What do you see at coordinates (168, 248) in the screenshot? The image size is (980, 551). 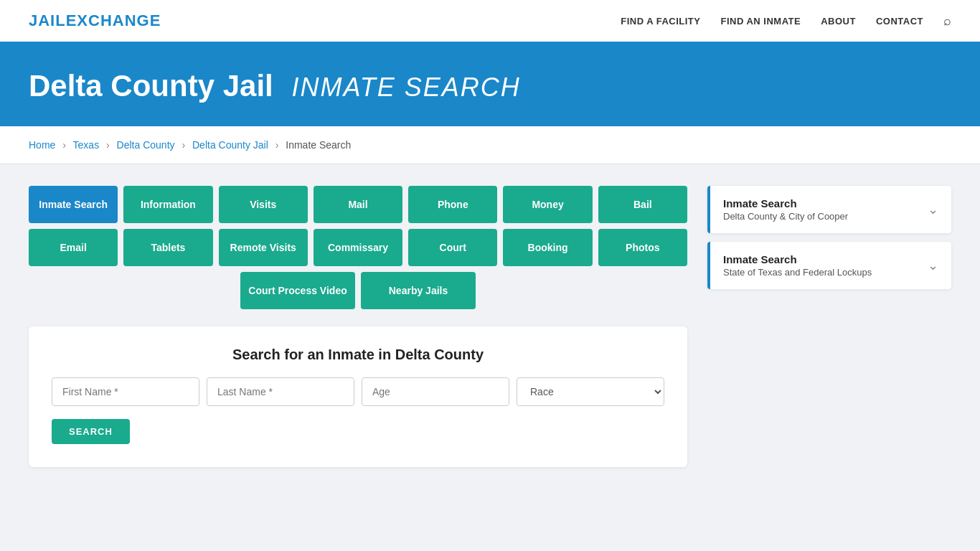 I see `tab-tablets: Tablets` at bounding box center [168, 248].